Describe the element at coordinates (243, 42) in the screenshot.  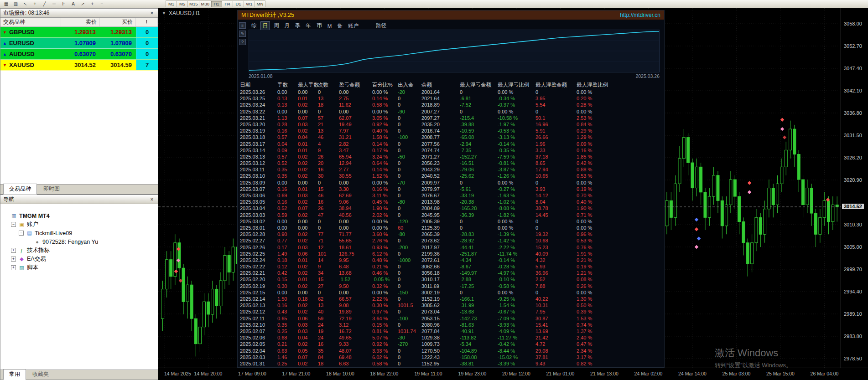
I see `panel-help-icon: ?` at that location.